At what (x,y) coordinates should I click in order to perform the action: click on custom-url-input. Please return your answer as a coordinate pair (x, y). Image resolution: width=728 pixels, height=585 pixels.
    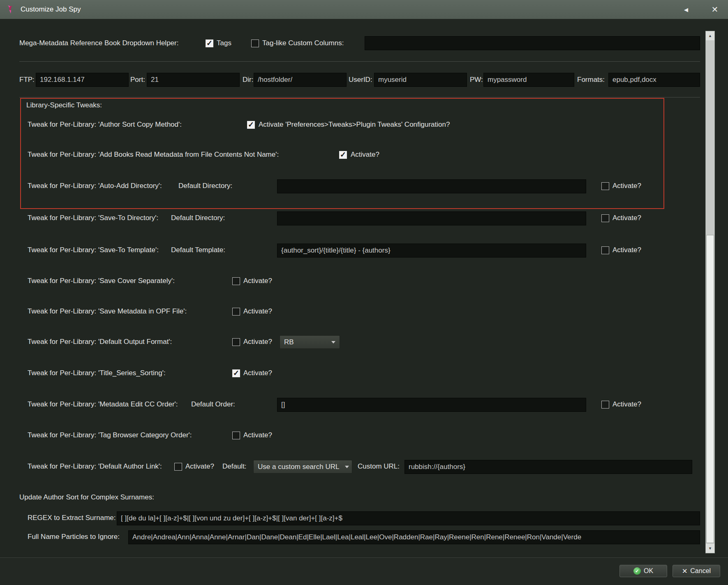
    Looking at the image, I should click on (548, 467).